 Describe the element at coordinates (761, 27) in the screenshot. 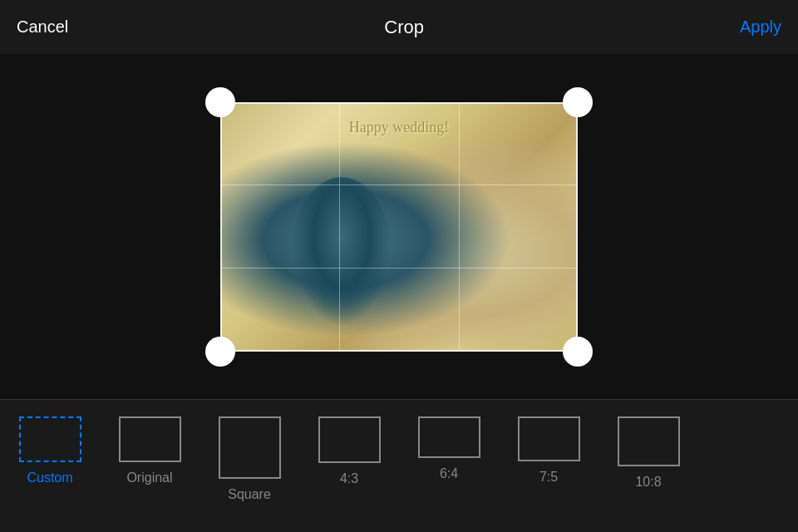

I see `apply-button: Apply` at that location.